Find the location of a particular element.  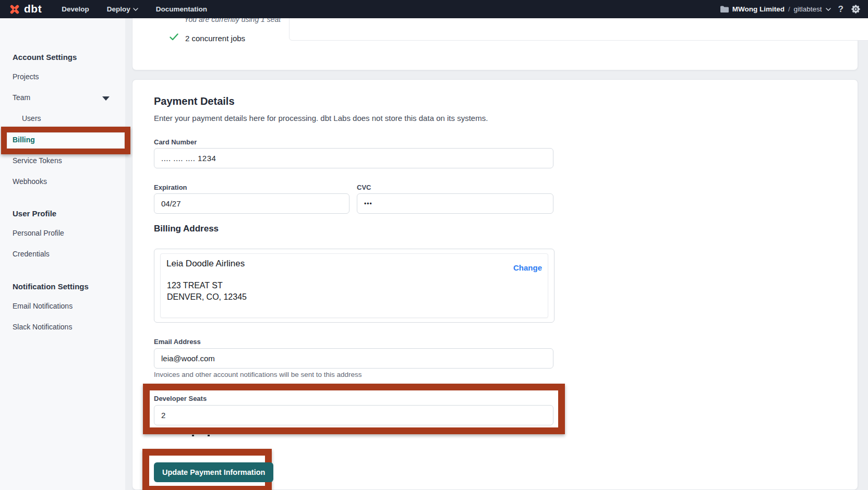

change-address-link: Change is located at coordinates (528, 268).